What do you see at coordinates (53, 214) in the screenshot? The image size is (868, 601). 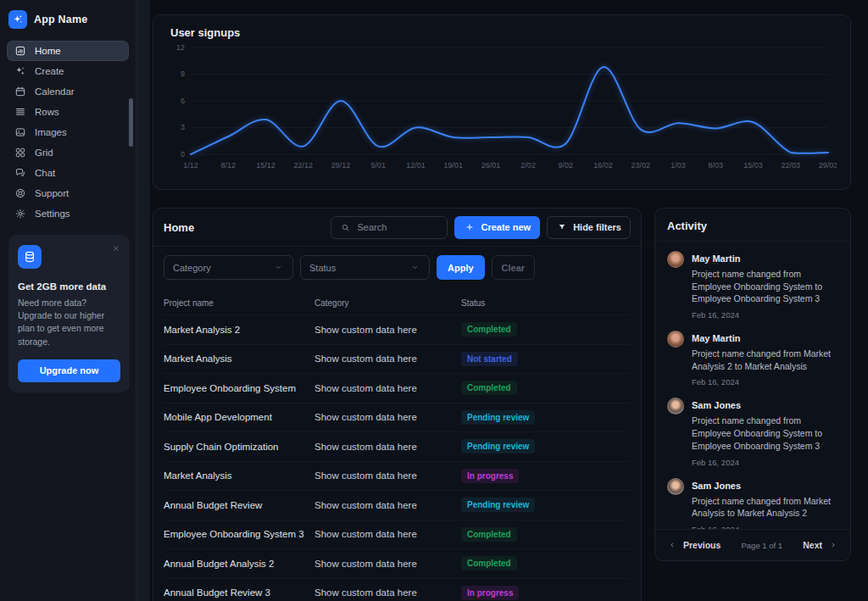 I see `sidebar-item-label: Settings` at bounding box center [53, 214].